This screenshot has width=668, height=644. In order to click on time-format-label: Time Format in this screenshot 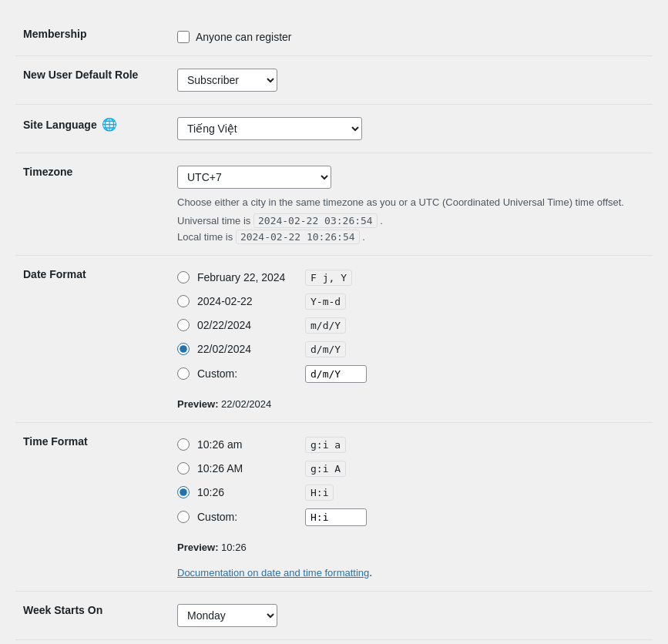, I will do `click(92, 507)`.